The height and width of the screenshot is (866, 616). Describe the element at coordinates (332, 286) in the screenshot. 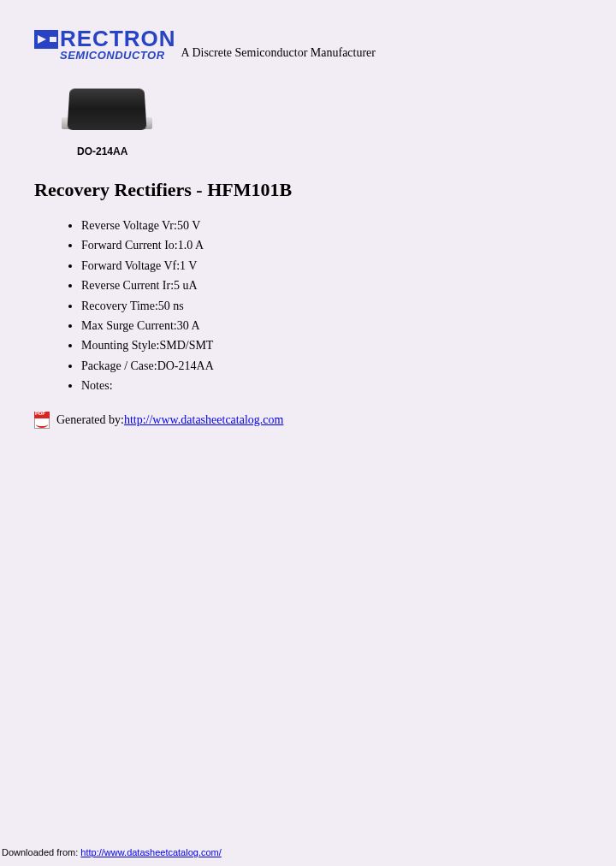

I see `spec-item: Reverse Current Ir:5 uA` at that location.